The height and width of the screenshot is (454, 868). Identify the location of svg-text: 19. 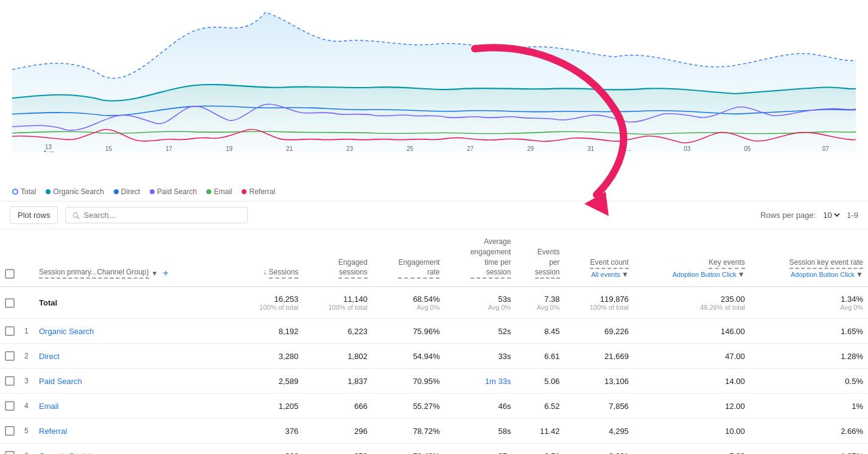
(229, 148).